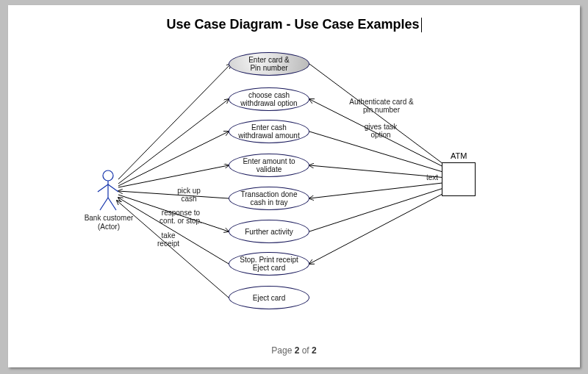 The image size is (588, 374). Describe the element at coordinates (459, 156) in the screenshot. I see `atm-label: ATM` at that location.